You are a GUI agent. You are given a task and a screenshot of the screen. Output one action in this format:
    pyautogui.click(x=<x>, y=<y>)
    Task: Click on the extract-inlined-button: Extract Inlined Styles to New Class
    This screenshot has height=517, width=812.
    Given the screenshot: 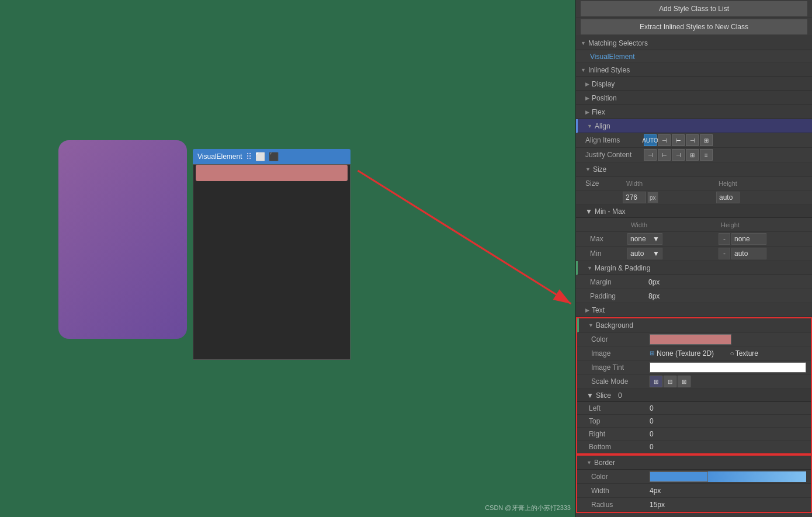 What is the action you would take?
    pyautogui.click(x=694, y=27)
    